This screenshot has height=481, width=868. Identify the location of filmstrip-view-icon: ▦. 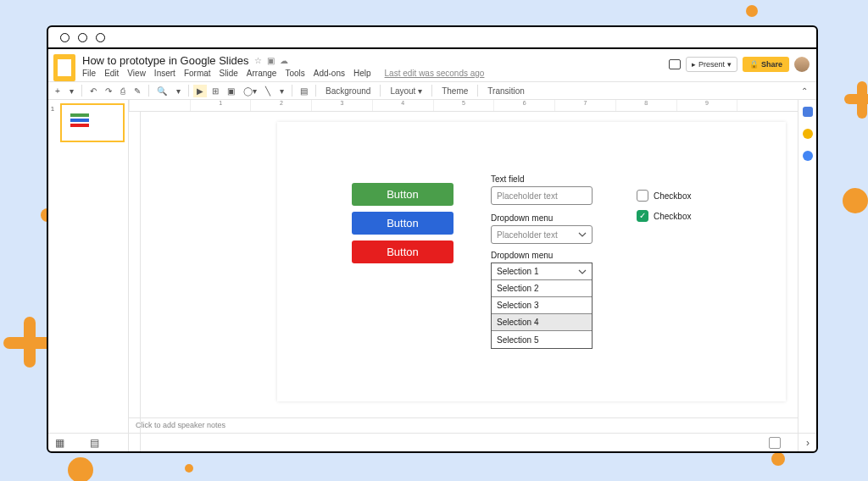
(59, 443).